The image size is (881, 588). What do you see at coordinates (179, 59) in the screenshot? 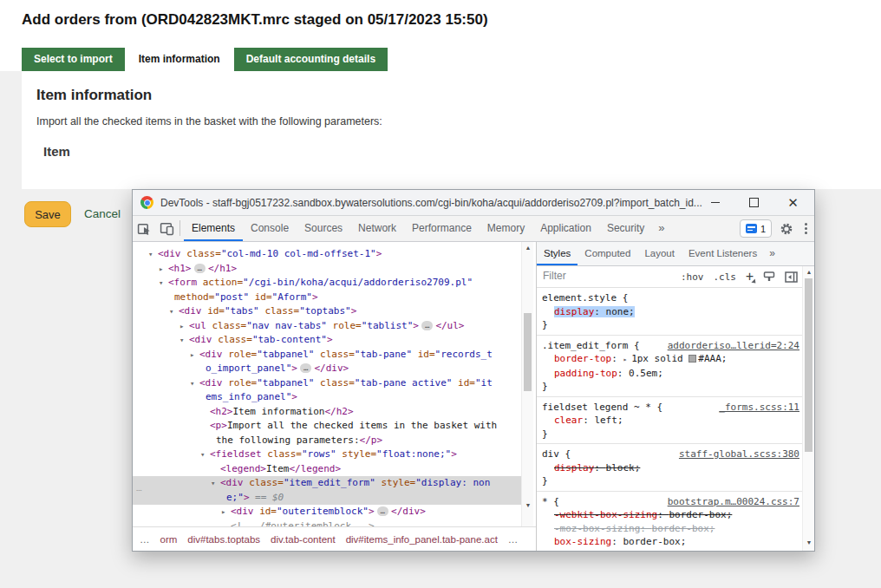
I see `tab-item-information: Item information` at bounding box center [179, 59].